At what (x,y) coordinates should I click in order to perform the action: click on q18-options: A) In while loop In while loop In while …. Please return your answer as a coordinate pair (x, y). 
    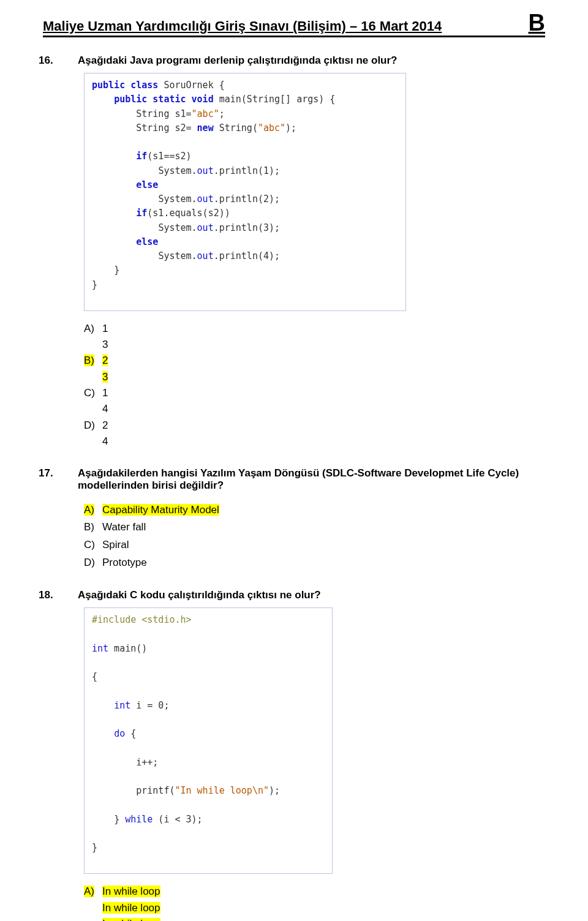
    Looking at the image, I should click on (315, 903).